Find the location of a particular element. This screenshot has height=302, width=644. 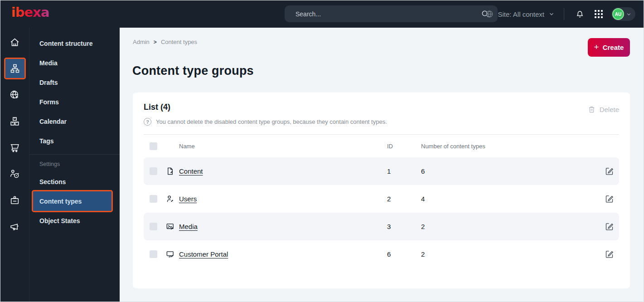

page-title: Content type groups is located at coordinates (193, 71).